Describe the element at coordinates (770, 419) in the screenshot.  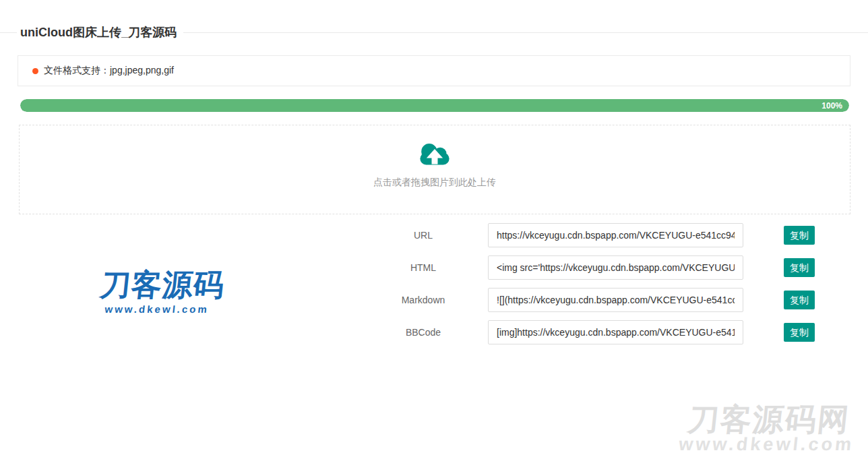
I see `bottom-watermark-title: 刀客源码网` at that location.